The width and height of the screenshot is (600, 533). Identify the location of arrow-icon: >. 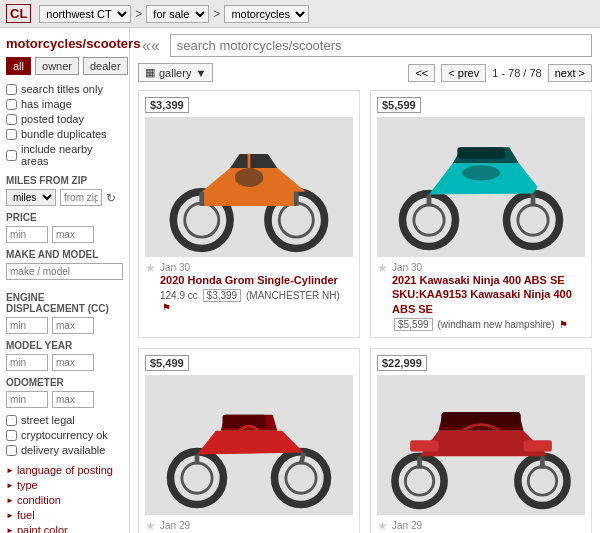
(138, 14).